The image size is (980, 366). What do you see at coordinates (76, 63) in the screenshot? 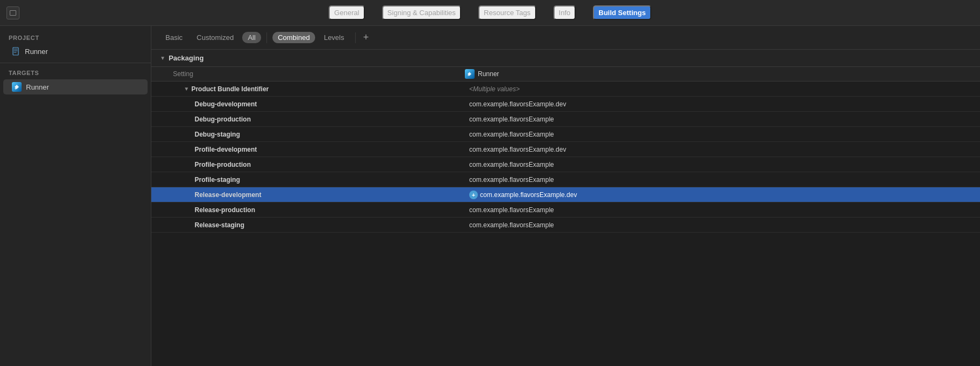
I see `sidebar-divider` at bounding box center [76, 63].